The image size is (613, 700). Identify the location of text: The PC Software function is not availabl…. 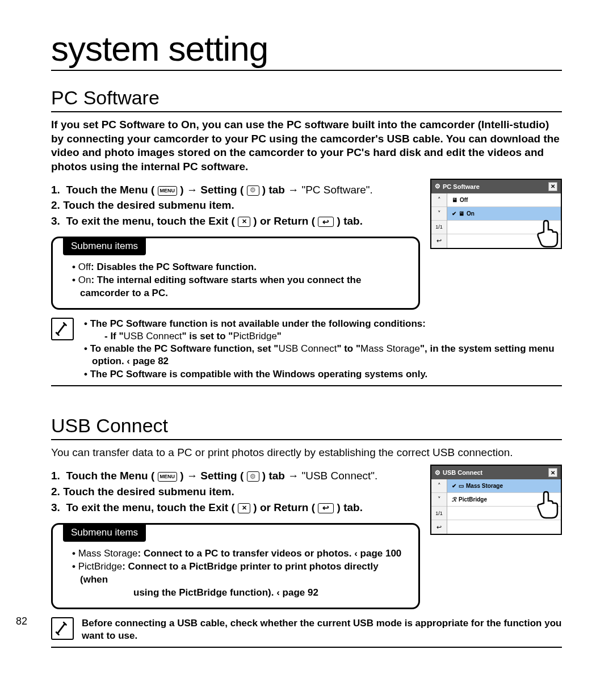
(258, 323).